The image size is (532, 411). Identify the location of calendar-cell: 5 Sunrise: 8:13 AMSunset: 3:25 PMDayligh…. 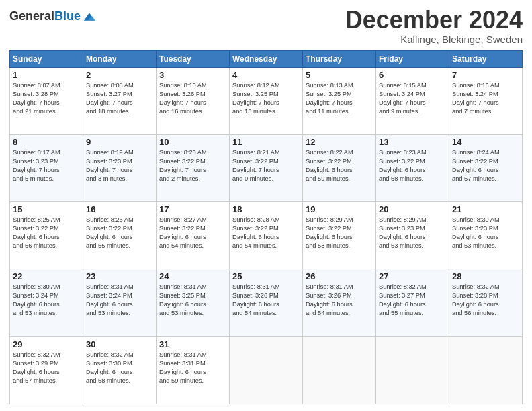
(340, 101).